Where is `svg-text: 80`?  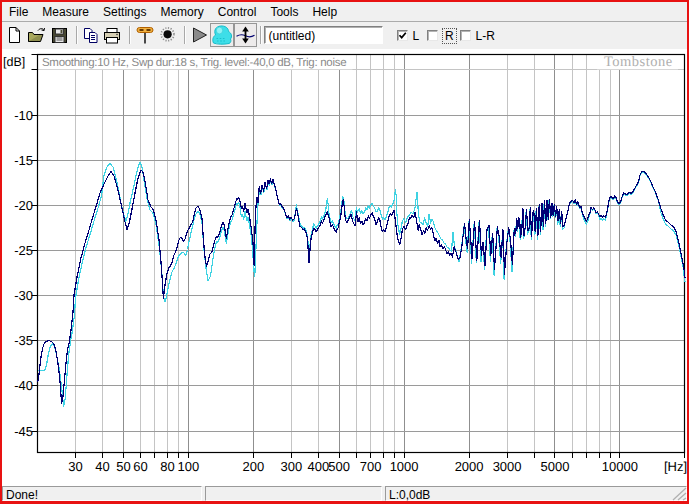
svg-text: 80 is located at coordinates (167, 466).